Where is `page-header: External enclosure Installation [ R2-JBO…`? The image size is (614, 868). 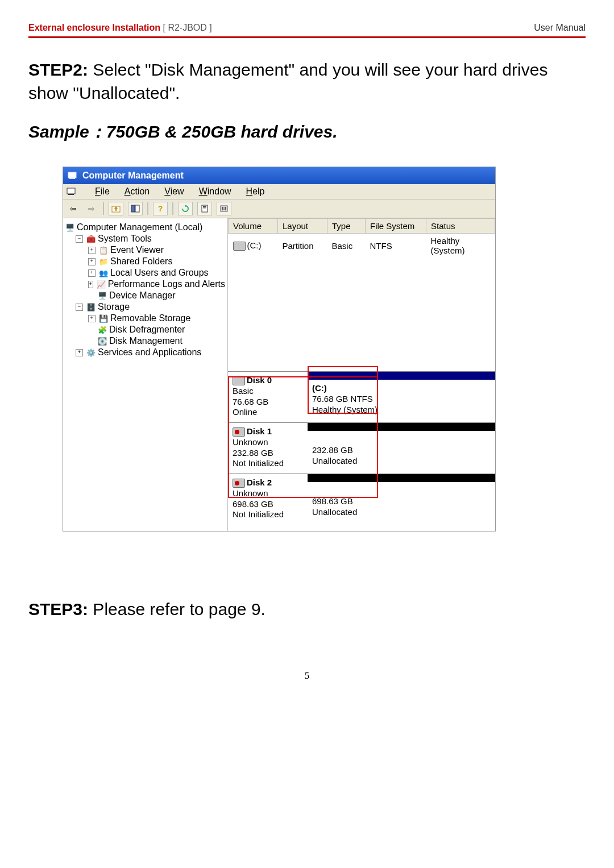
page-header: External enclosure Installation [ R2-JBO… is located at coordinates (307, 28).